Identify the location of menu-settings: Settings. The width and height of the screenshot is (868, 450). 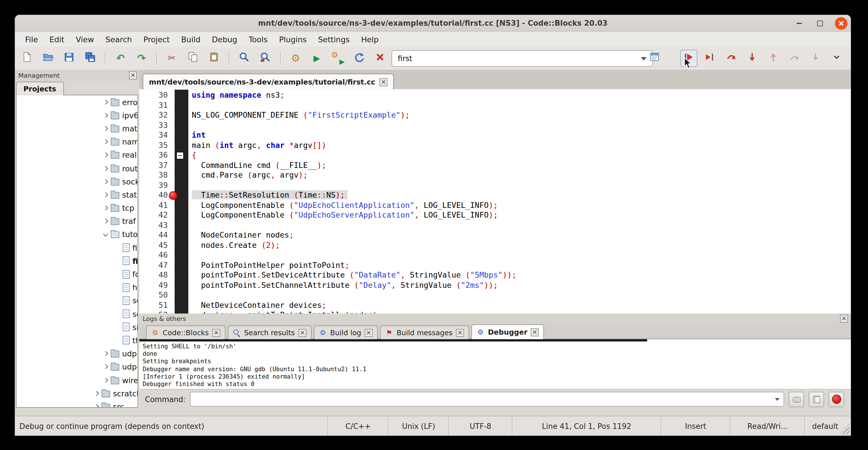
(334, 39).